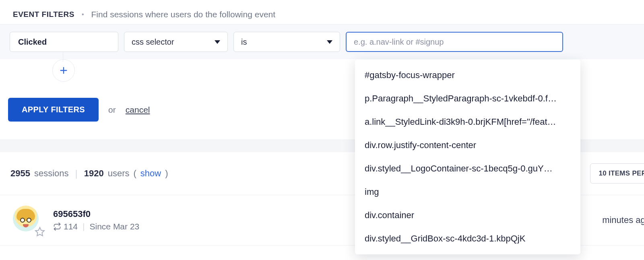 The width and height of the screenshot is (644, 260). Describe the element at coordinates (53, 109) in the screenshot. I see `apply-filters-button: APPLY FILTERS` at that location.